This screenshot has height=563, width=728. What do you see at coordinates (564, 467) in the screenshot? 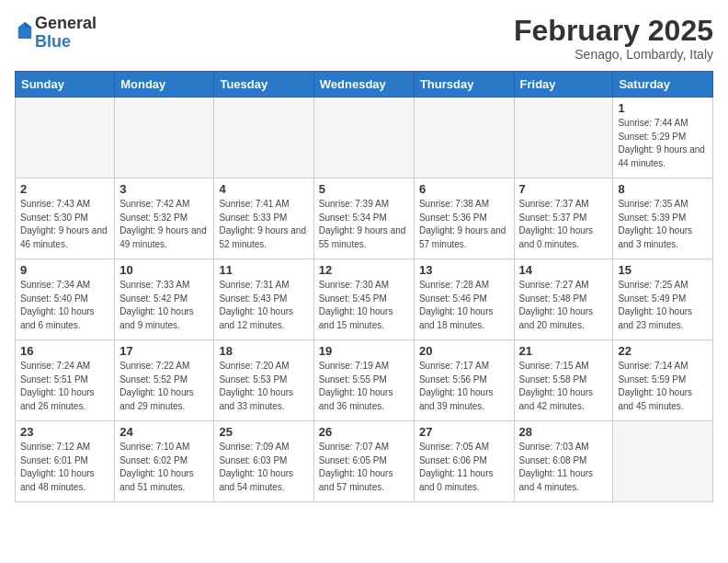
I see `day-info: Sunrise: 7:03 AM Sunset: 6:08 PM Dayligh…` at bounding box center [564, 467].